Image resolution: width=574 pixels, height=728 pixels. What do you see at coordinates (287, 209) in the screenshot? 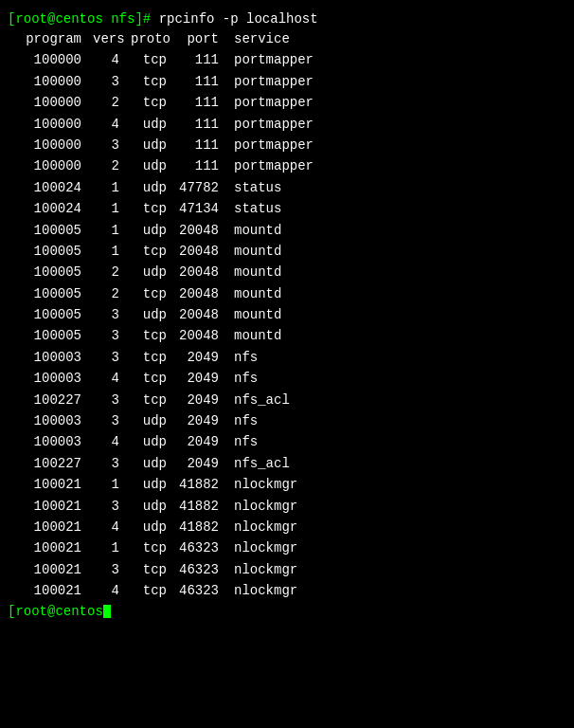
I see `table-row: 1000241tcp47134status` at bounding box center [287, 209].